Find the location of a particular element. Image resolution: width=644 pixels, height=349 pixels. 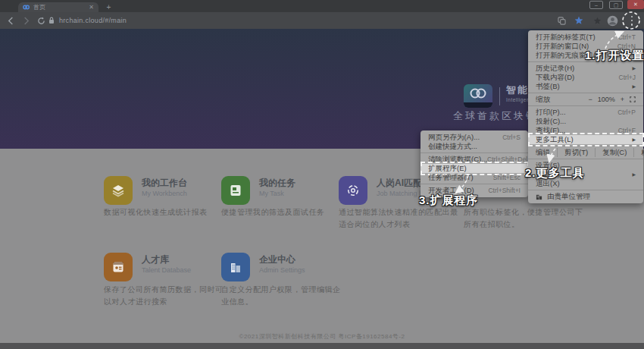

menu-item-managed-by-org: 由贵单位管理 is located at coordinates (586, 197).